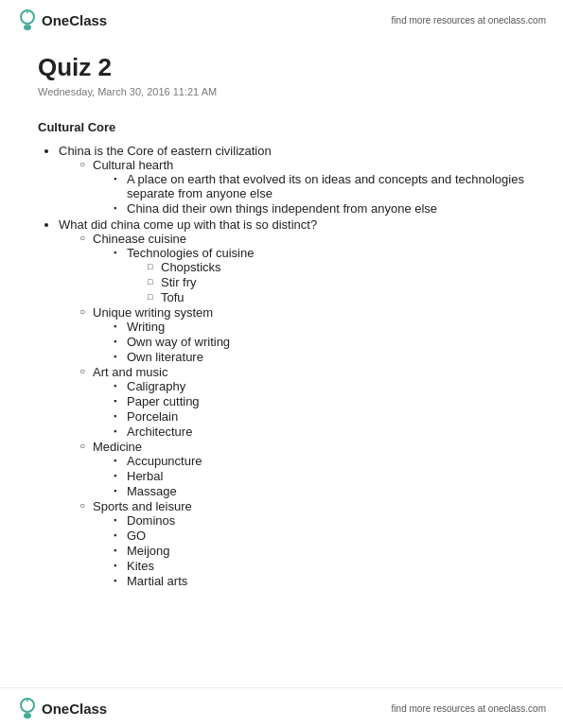 This screenshot has height=728, width=563. Describe the element at coordinates (152, 416) in the screenshot. I see `bullet-text: Porcelain` at that location.